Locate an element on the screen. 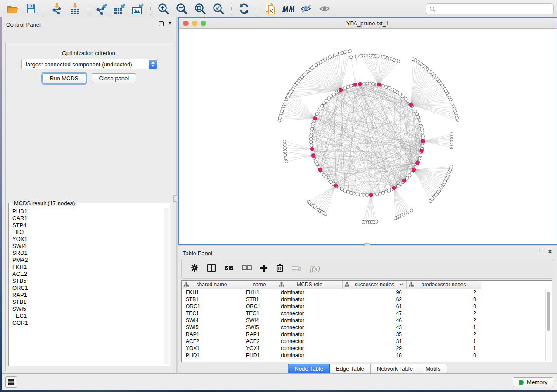 Image resolution: width=557 pixels, height=392 pixels. table-row: ACE2ACE2connector311 is located at coordinates (367, 341).